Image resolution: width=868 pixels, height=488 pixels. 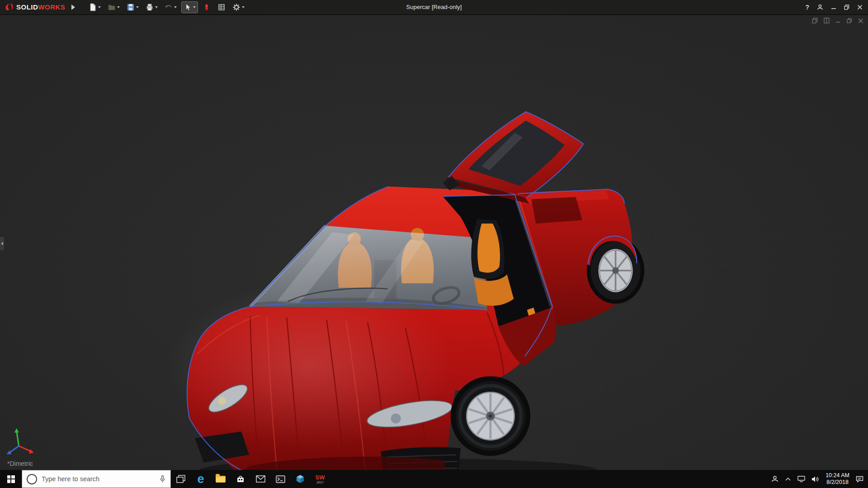 I want to click on system-tray: 10:24 AM 8/2/2018, so click(x=820, y=479).